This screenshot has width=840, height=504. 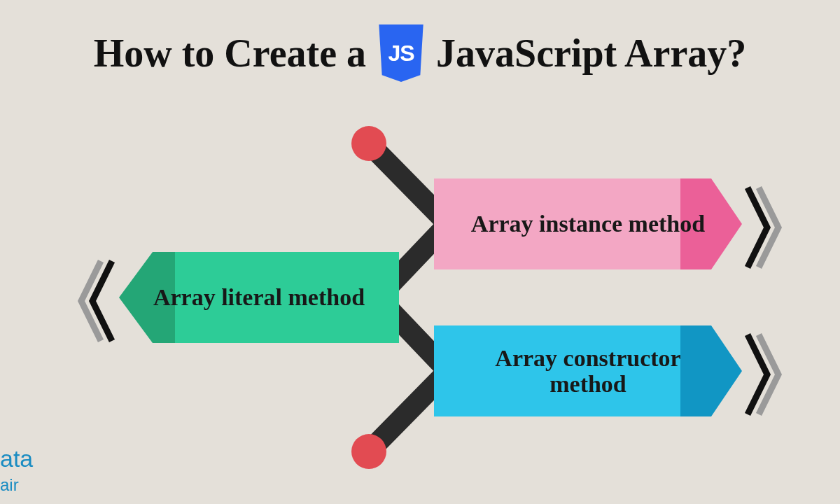 I want to click on connector-dot-bottom, so click(x=369, y=451).